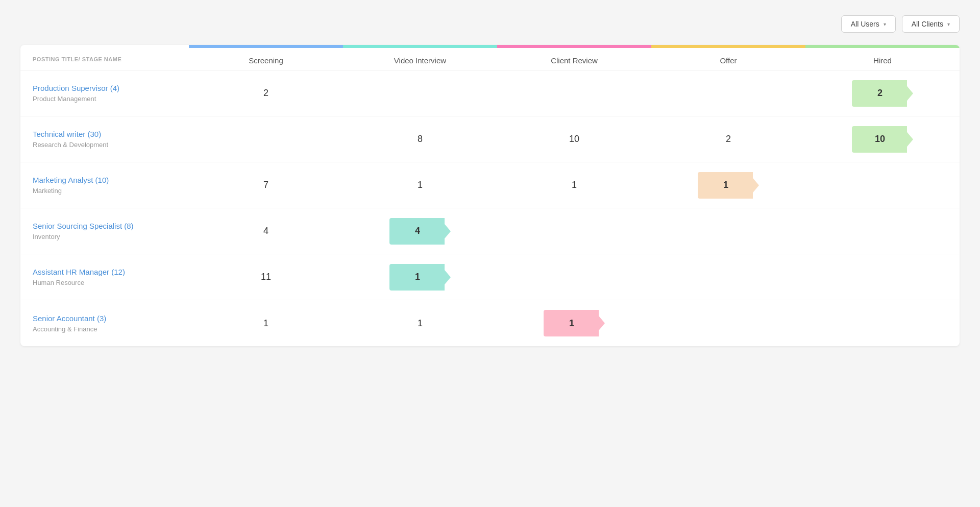 This screenshot has height=507, width=980. What do you see at coordinates (105, 139) in the screenshot?
I see `posting-cell-1: Technical writer (30)Research & Developm…` at bounding box center [105, 139].